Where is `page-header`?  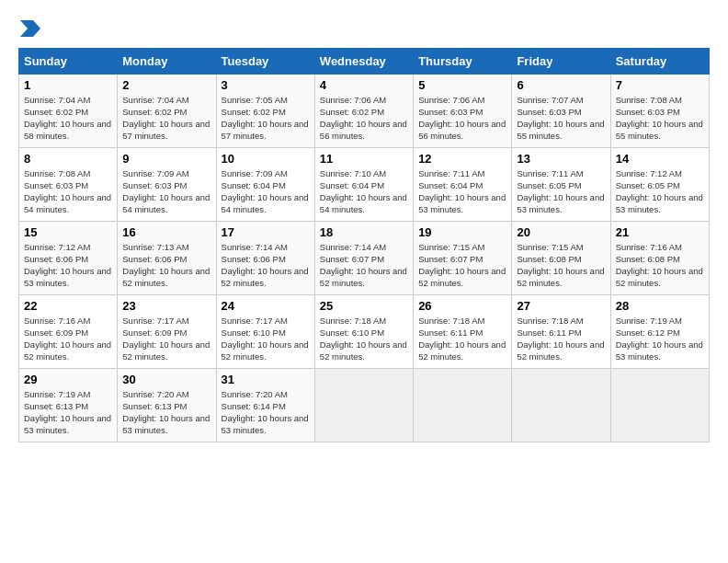
page-header is located at coordinates (364, 29).